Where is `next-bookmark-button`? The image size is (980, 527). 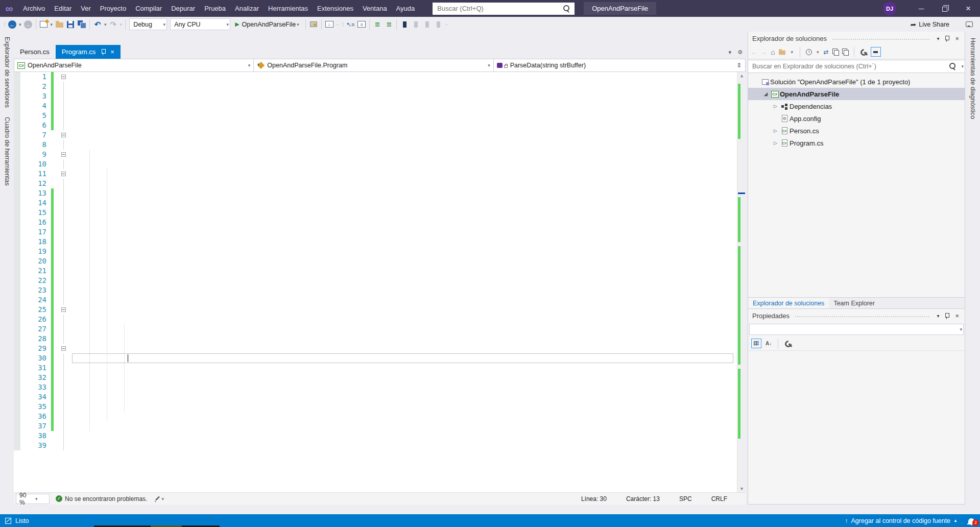
next-bookmark-button is located at coordinates (427, 25).